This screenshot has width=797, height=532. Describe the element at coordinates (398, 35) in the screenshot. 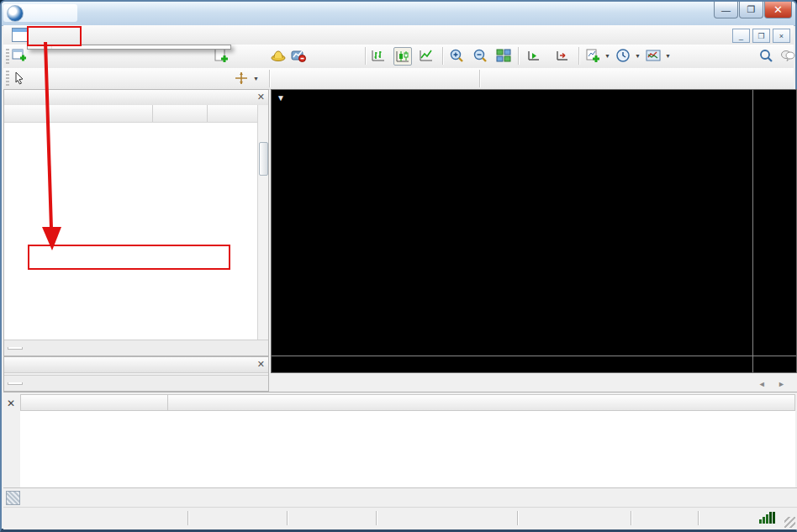

I see `menu-bar: _ ❐ ×` at that location.